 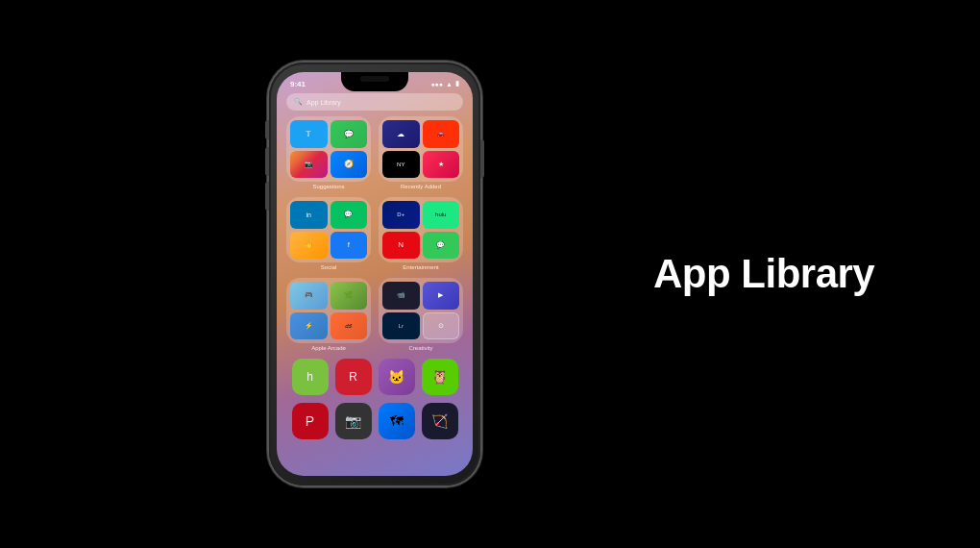 What do you see at coordinates (397, 421) in the screenshot?
I see `misc-blue-icon: 🗺` at bounding box center [397, 421].